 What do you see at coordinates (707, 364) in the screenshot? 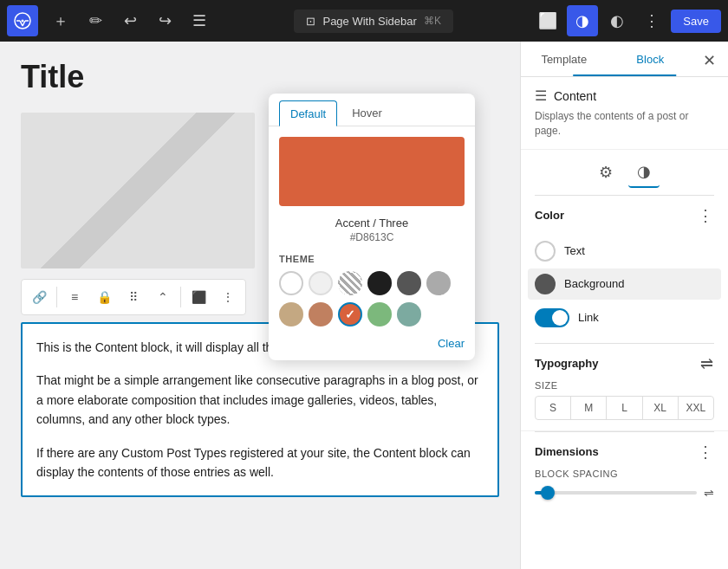
I see `typography-options-button: ⇌` at bounding box center [707, 364].